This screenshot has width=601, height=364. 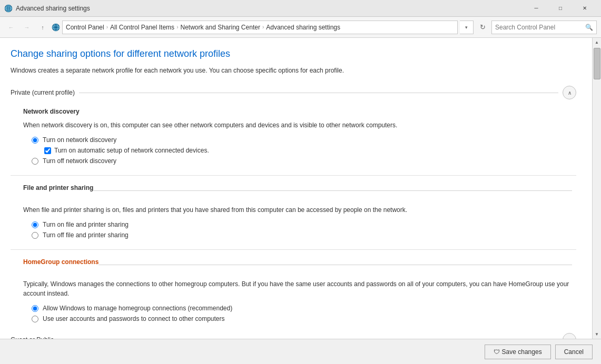 I want to click on path-sep-3: ›, so click(x=263, y=27).